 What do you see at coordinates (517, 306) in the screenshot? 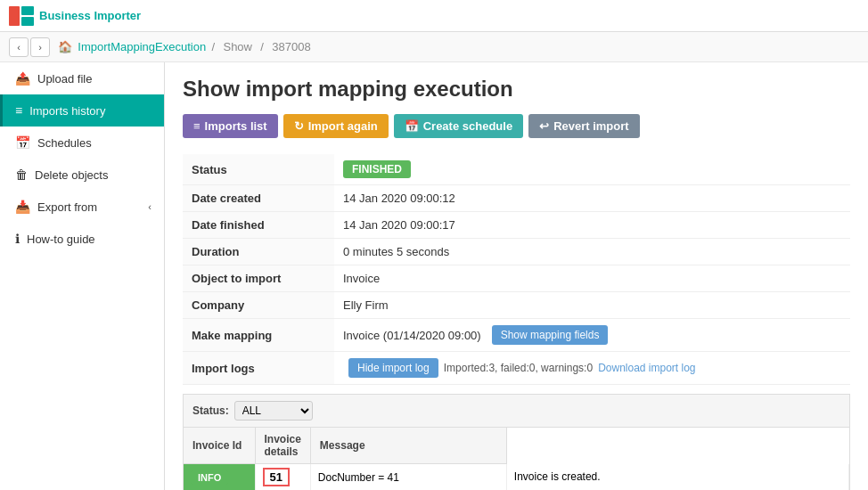
I see `company-row: Company Elly Firm` at bounding box center [517, 306].